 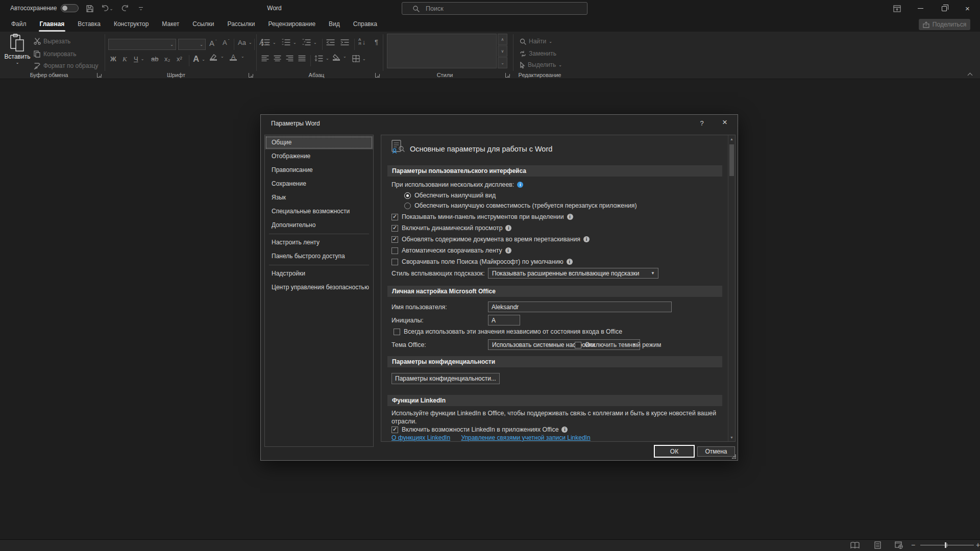 I want to click on grow-font-button: Аˆ, so click(x=213, y=43).